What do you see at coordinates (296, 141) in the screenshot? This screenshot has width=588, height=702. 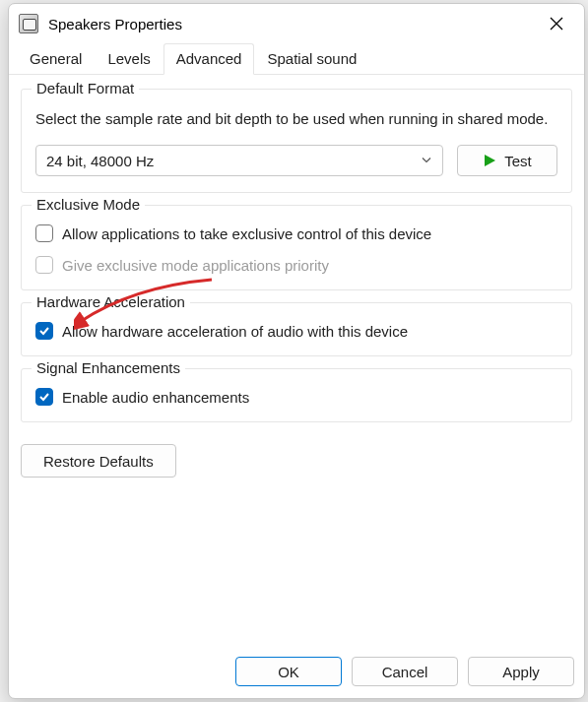 I see `default-format-group: Default Format Select the sample rate an…` at bounding box center [296, 141].